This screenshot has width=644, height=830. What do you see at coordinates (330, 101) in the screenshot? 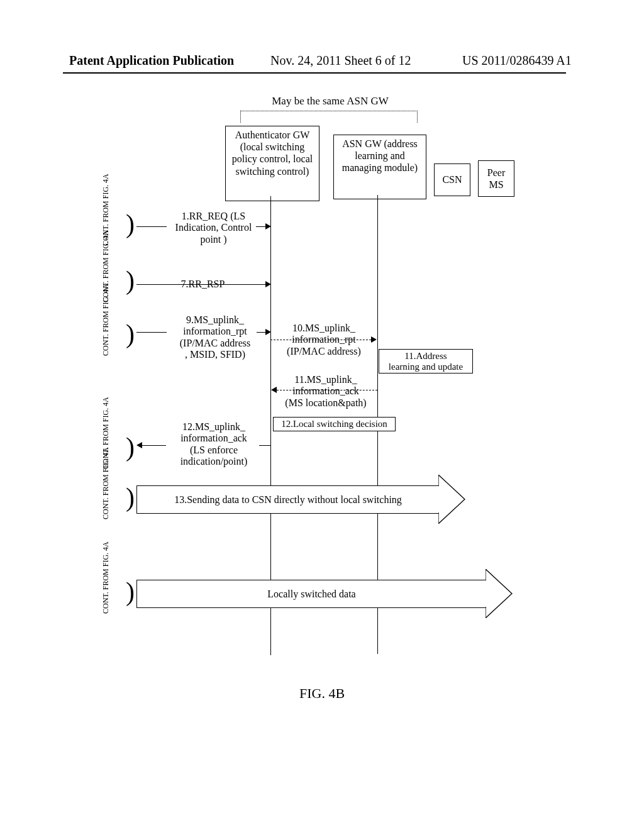
I see `bracket-top-label: May be the same ASN GW` at bounding box center [330, 101].